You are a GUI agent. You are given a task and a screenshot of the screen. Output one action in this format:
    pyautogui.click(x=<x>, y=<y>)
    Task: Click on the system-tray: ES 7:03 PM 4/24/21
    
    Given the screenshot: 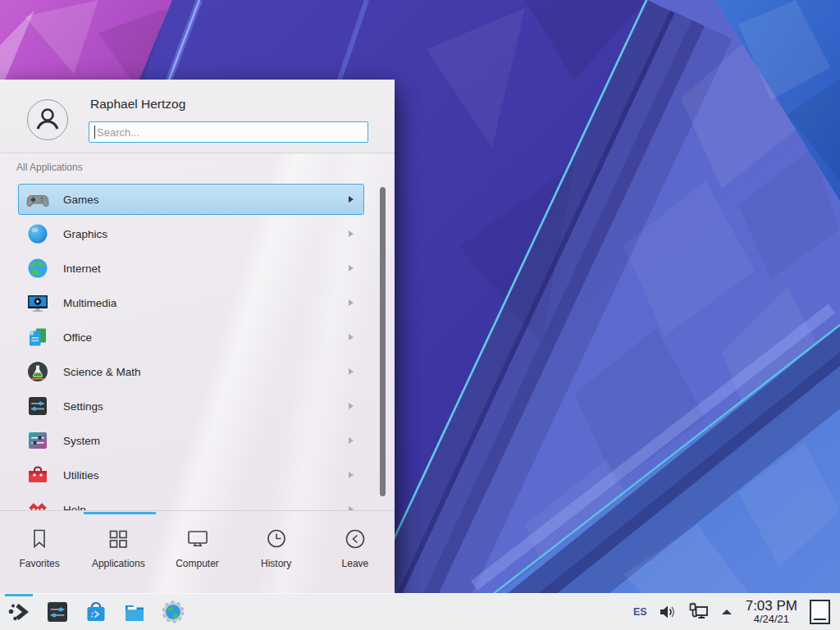 What is the action you would take?
    pyautogui.click(x=737, y=612)
    